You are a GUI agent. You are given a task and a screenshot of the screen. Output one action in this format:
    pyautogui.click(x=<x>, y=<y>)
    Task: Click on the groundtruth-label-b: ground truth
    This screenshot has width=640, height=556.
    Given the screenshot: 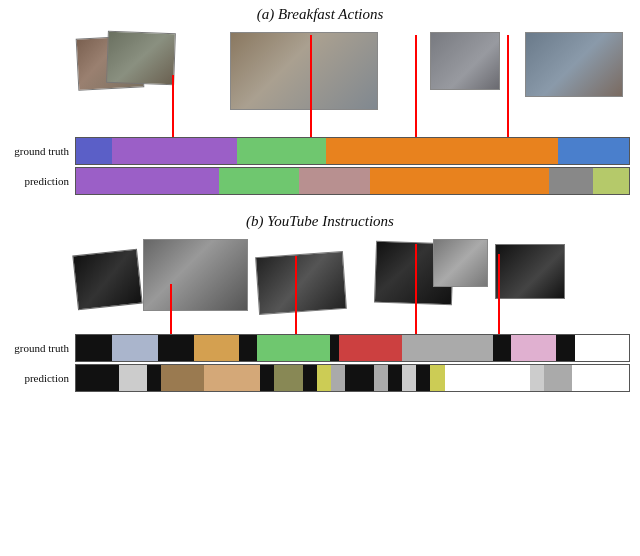 What is the action you would take?
    pyautogui.click(x=38, y=348)
    